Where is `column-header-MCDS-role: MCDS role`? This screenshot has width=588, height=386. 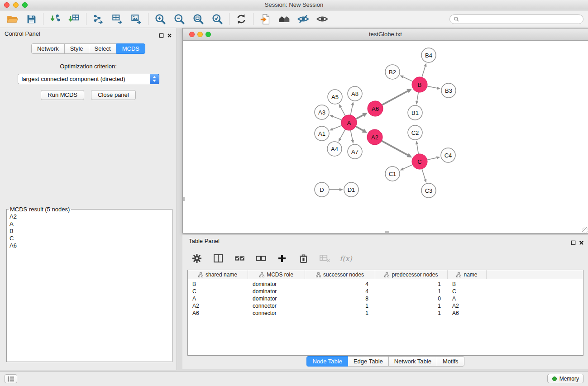 column-header-MCDS-role: MCDS role is located at coordinates (277, 275).